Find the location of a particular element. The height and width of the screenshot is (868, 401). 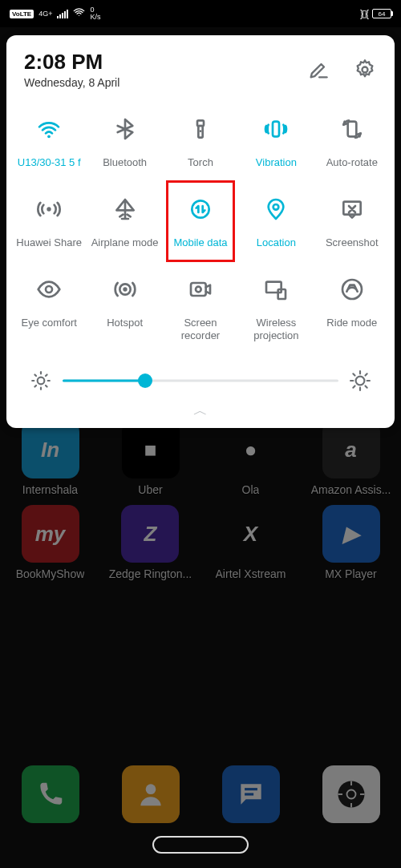

eyecomfort-icon is located at coordinates (49, 289).